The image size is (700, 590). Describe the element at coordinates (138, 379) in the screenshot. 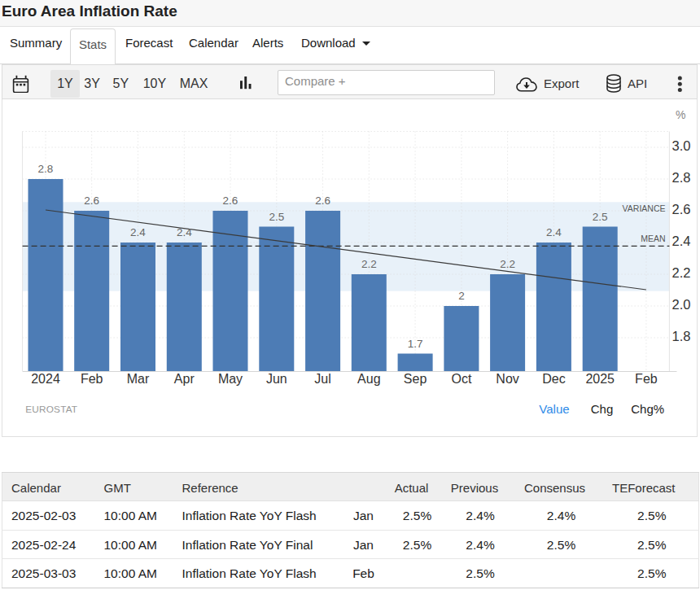

I see `svg-text: Mar` at that location.